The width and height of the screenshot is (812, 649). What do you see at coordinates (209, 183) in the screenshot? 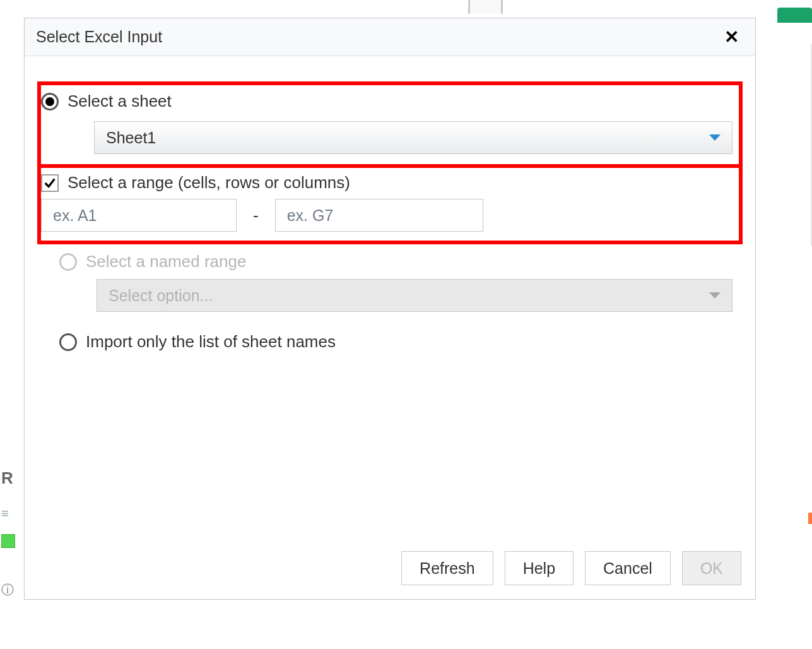
I see `range-checkbox-label: Select a range (cells, rows or columns)` at bounding box center [209, 183].